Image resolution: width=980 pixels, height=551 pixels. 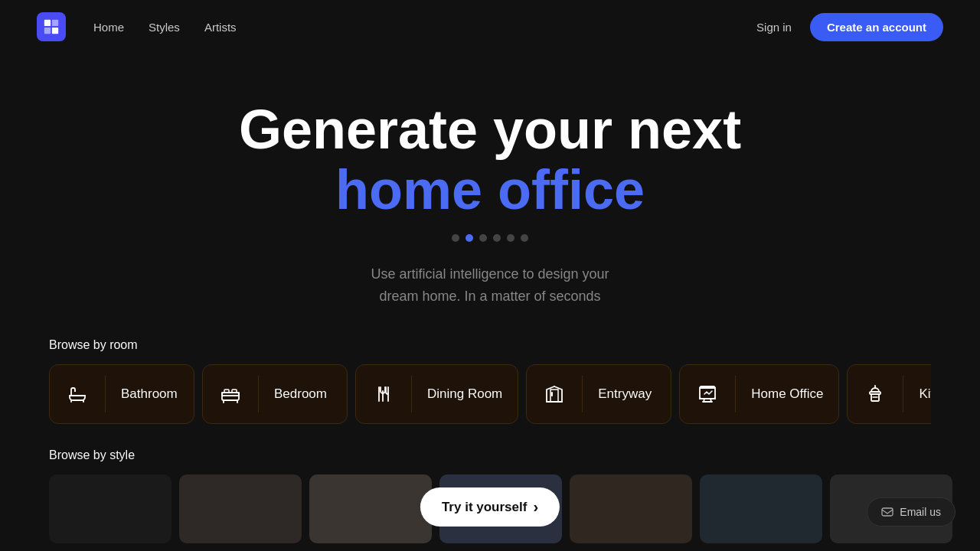 I want to click on nav-artists: Artists, so click(x=220, y=28).